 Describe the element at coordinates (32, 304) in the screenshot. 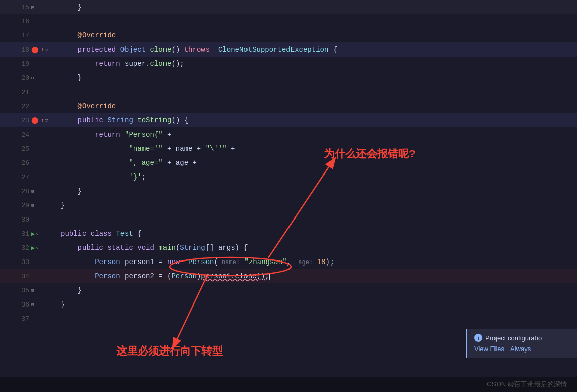

I see `bookmark-icon6: ⊟` at that location.